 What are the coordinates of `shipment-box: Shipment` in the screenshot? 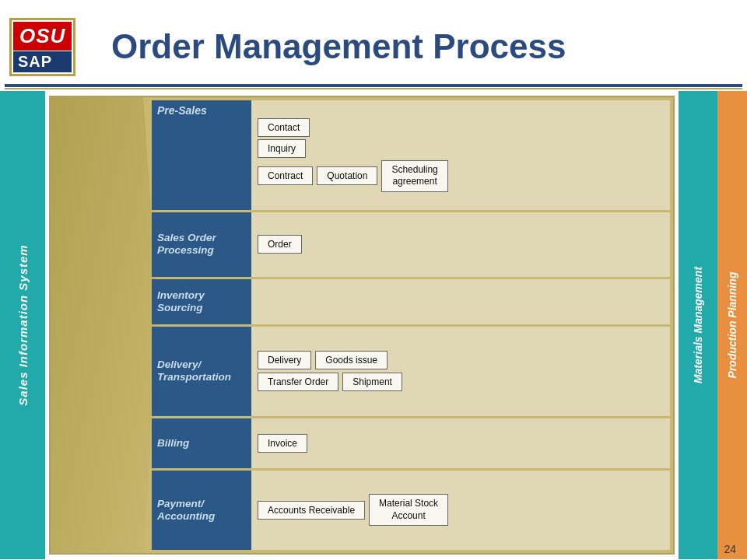 It's located at (372, 382).